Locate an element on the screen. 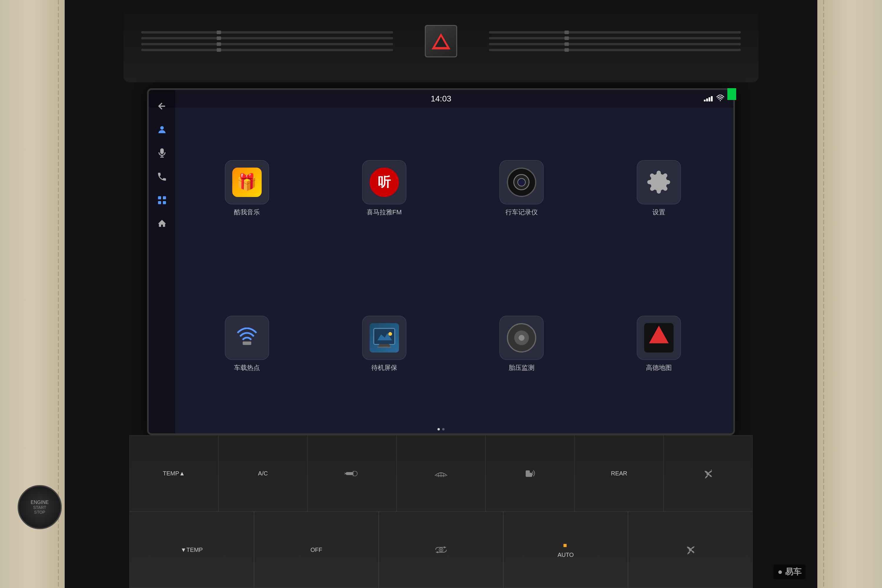 The height and width of the screenshot is (588, 882). temp-down-label: ▼TEMP is located at coordinates (191, 550).